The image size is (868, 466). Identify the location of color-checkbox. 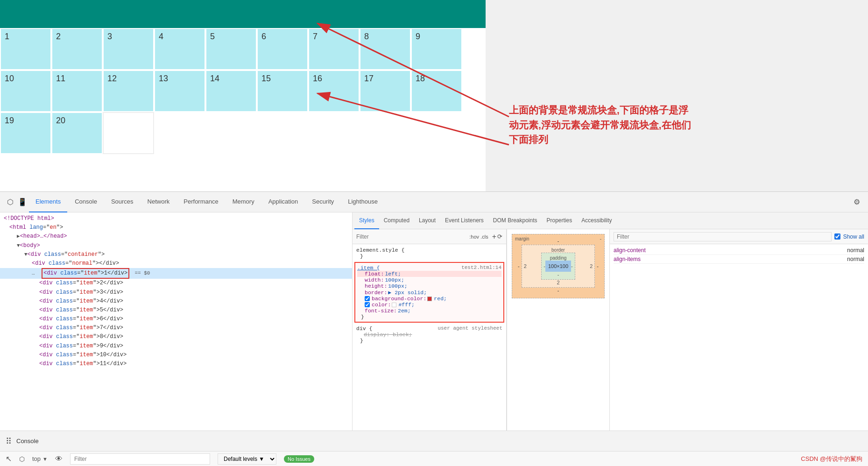
(367, 304).